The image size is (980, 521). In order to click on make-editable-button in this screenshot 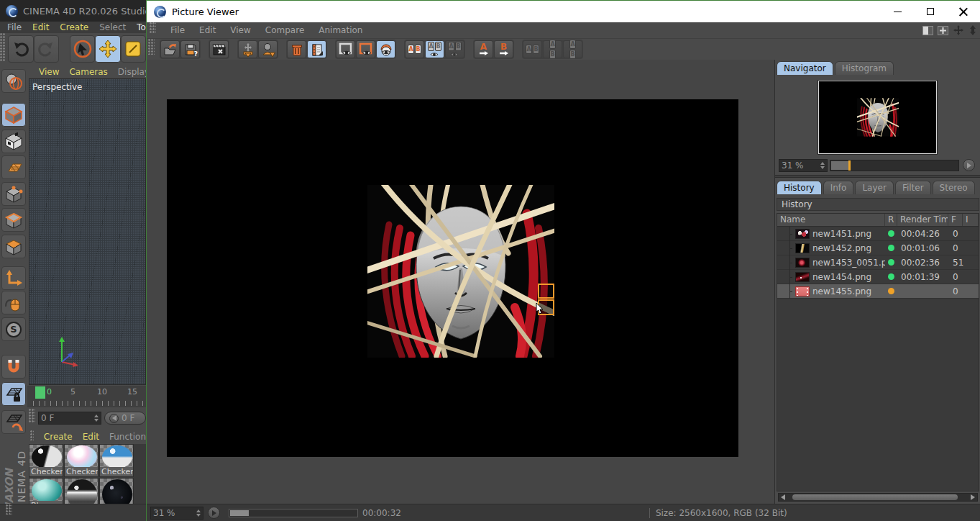, I will do `click(14, 81)`.